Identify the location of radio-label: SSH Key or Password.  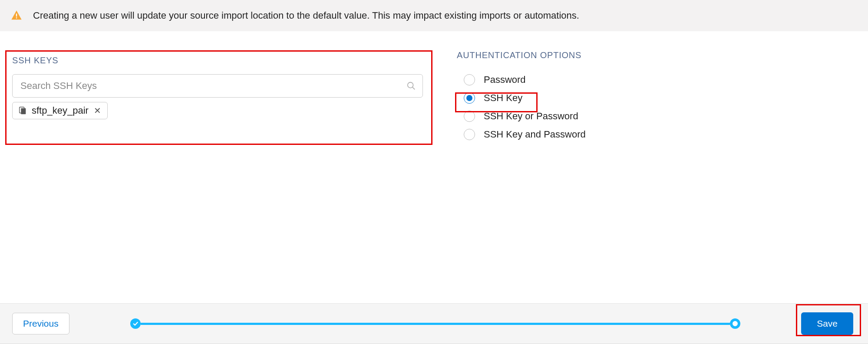
(531, 116).